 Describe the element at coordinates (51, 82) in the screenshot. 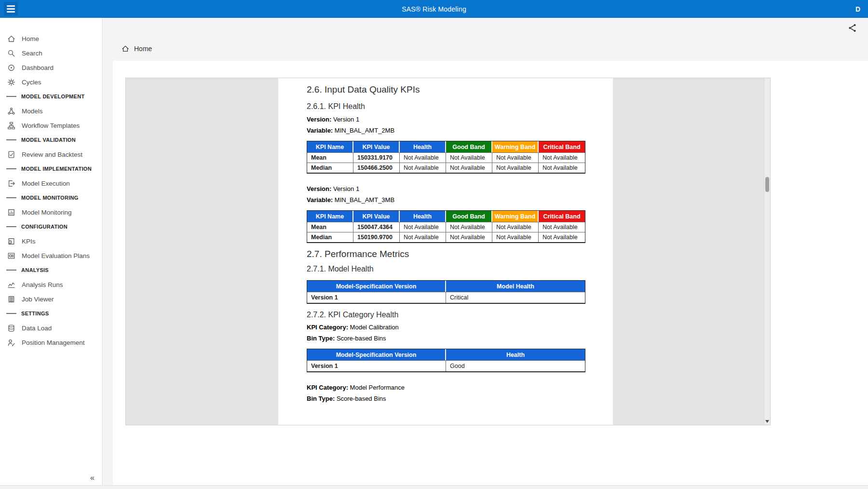

I see `sidebar-item-cycles: Cycles` at that location.